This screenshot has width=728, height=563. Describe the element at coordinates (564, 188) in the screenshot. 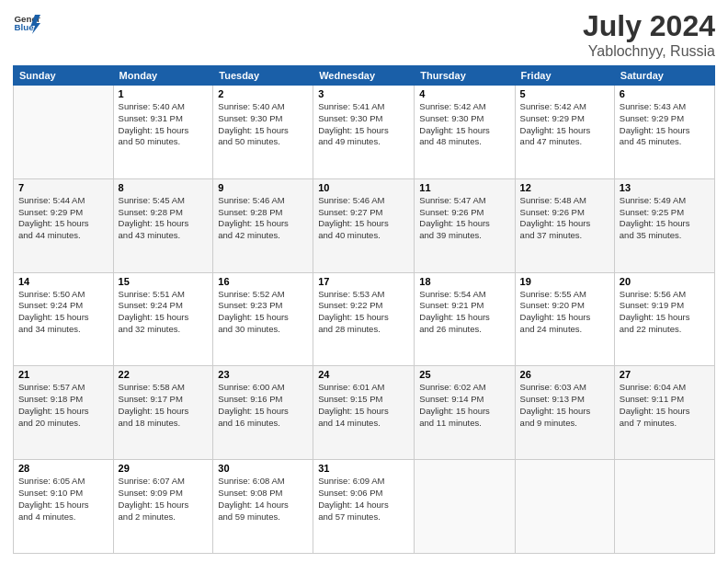

I see `day-number: 12` at that location.